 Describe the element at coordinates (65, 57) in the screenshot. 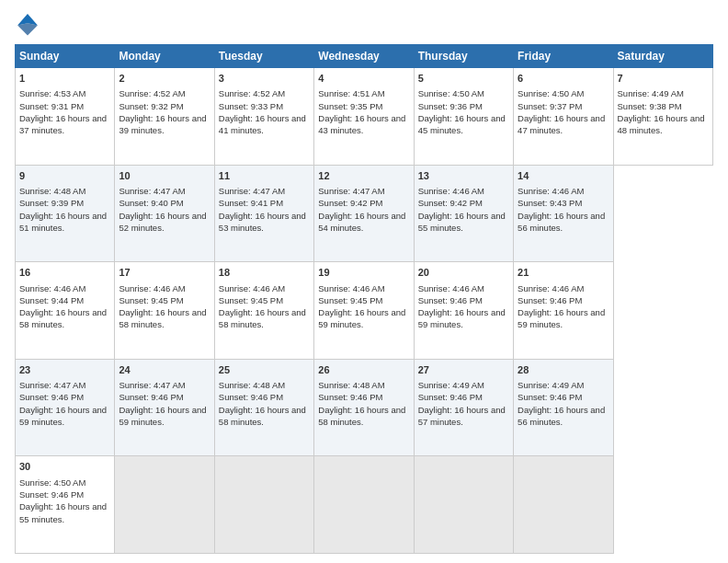

I see `header-cell-sunday: Sunday` at that location.